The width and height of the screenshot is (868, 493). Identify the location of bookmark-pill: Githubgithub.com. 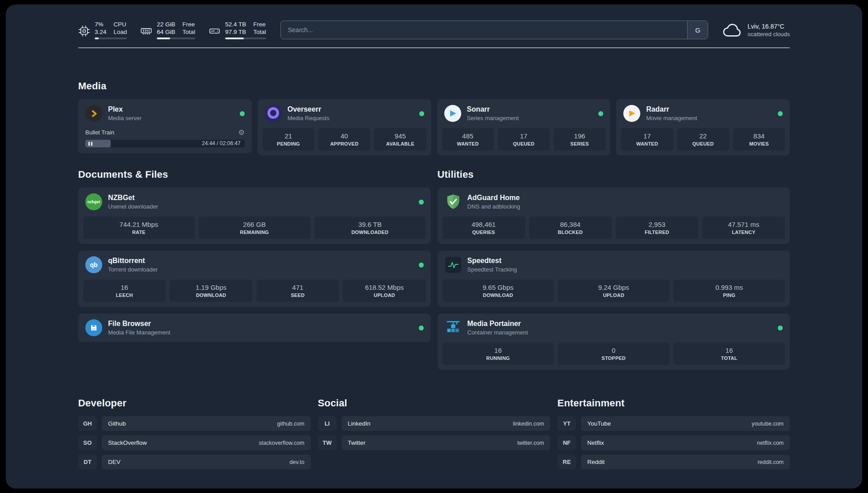
(206, 423).